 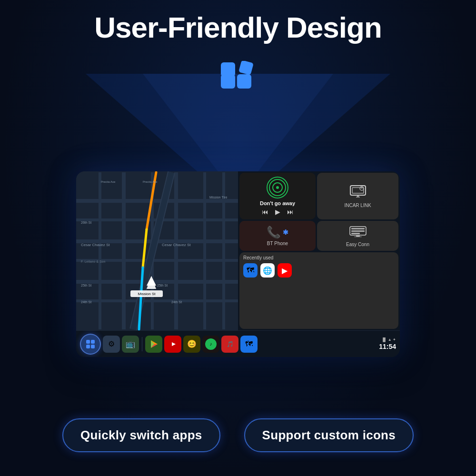 I want to click on next-button: ⏭, so click(x=290, y=212).